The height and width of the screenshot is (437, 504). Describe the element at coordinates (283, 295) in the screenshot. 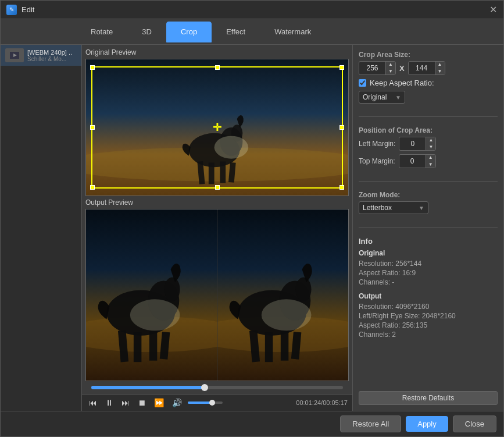

I see `output-right` at that location.